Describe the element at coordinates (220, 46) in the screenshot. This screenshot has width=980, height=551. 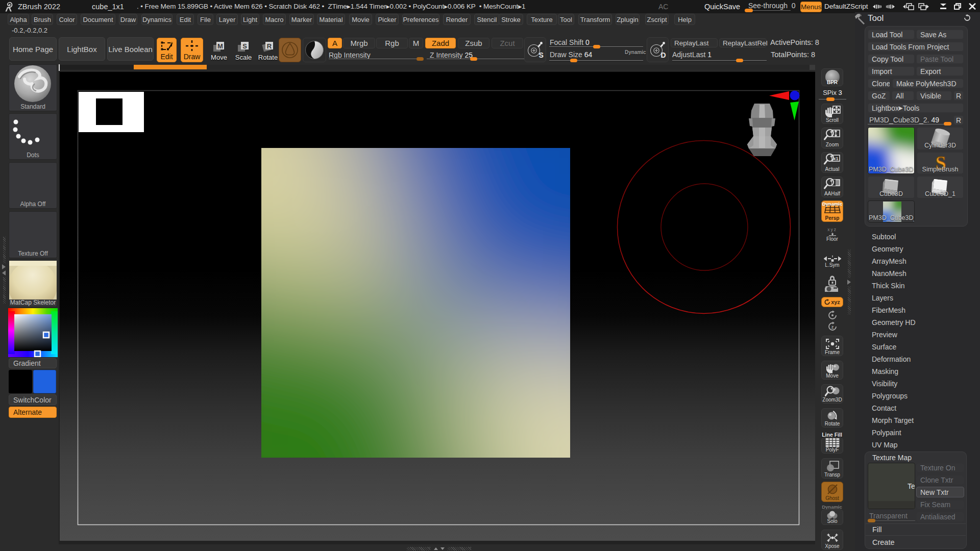
I see `svg-text: M` at that location.